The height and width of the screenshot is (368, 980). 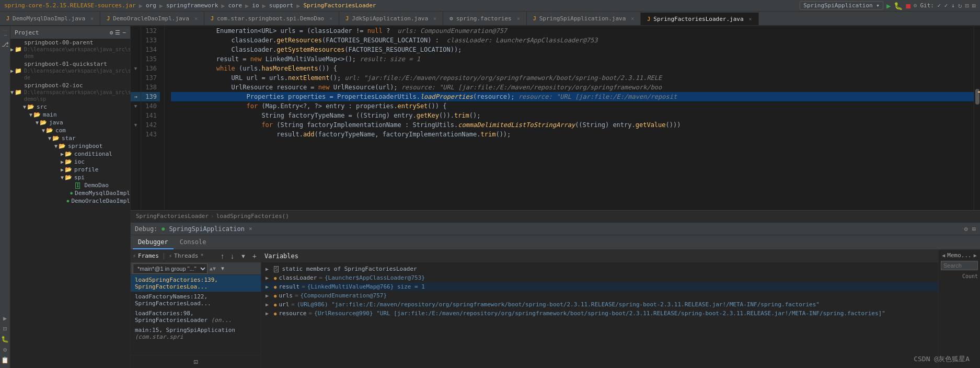 What do you see at coordinates (70, 92) in the screenshot?
I see `tree-item-springboot02: ▼ 📁 springboot-02-ioc D:\learnspace\work…` at bounding box center [70, 92].